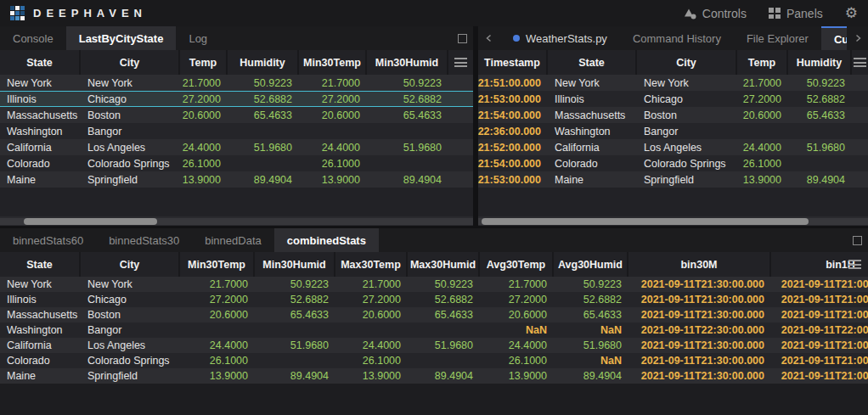  What do you see at coordinates (296, 284) in the screenshot?
I see `table-cell: 50.9223` at bounding box center [296, 284].